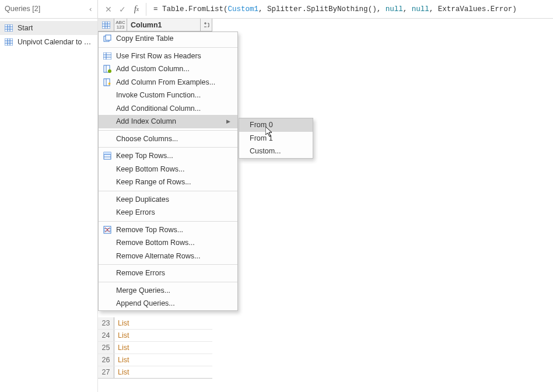 This screenshot has width=553, height=392. What do you see at coordinates (206, 24) in the screenshot?
I see `column-expand-icon` at bounding box center [206, 24].